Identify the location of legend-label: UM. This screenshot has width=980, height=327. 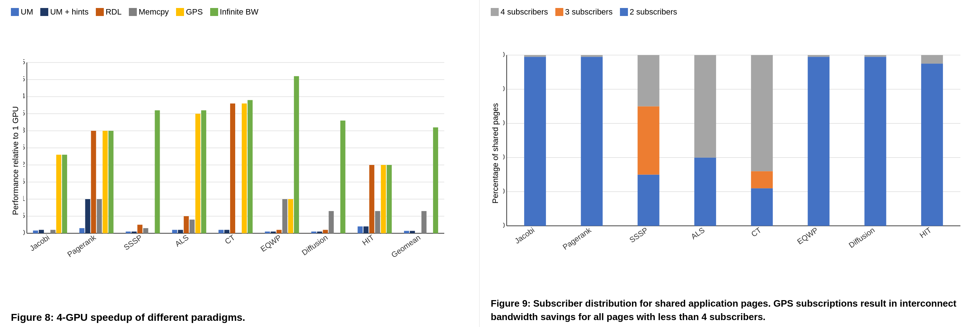
(27, 12).